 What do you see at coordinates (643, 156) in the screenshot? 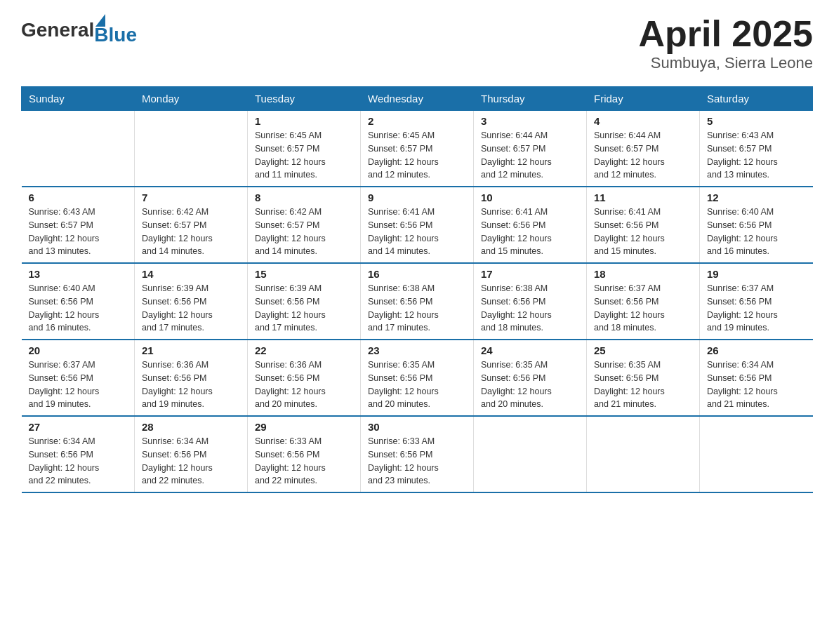
I see `day-info: Sunrise: 6:44 AM Sunset: 6:57 PM Dayligh…` at bounding box center [643, 156].